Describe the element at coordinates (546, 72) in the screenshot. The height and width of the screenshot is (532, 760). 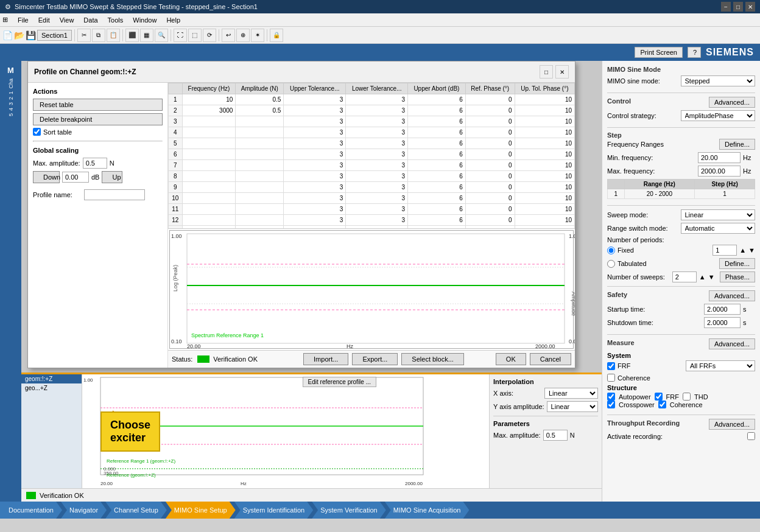
I see `dialog-maximize-button: □` at that location.